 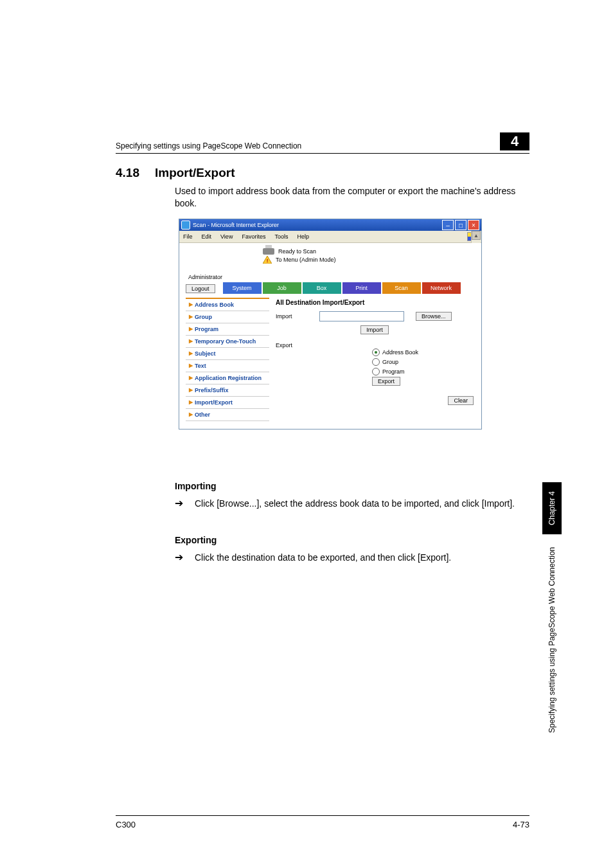 What do you see at coordinates (369, 251) in the screenshot?
I see `status-ready-row: Ready to Scan` at bounding box center [369, 251].